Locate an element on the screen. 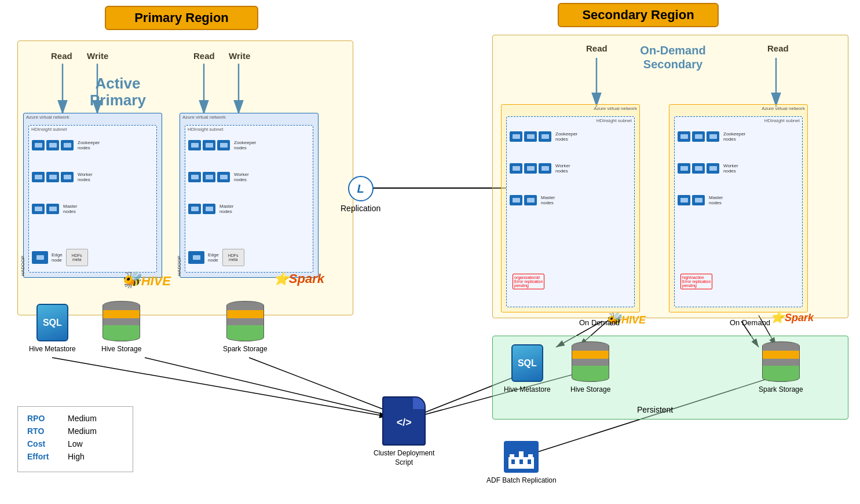  on-demand-label-1: On Demand is located at coordinates (599, 323).